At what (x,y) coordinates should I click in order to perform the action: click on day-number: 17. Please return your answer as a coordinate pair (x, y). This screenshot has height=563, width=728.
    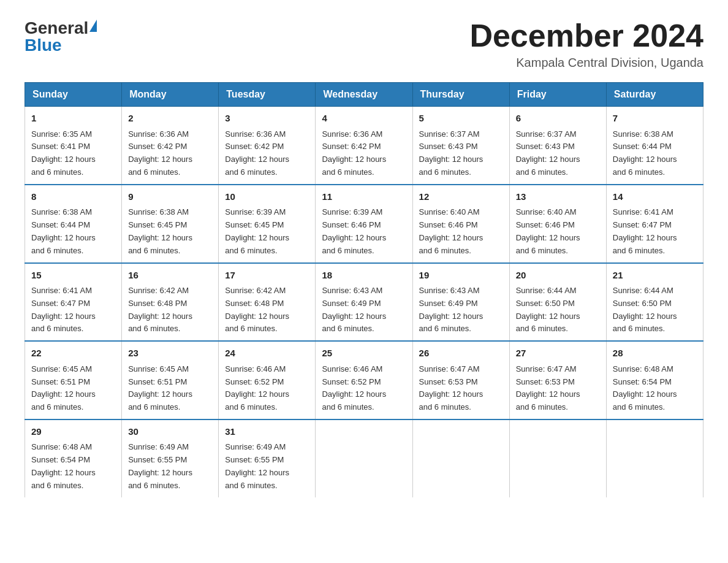
    Looking at the image, I should click on (267, 276).